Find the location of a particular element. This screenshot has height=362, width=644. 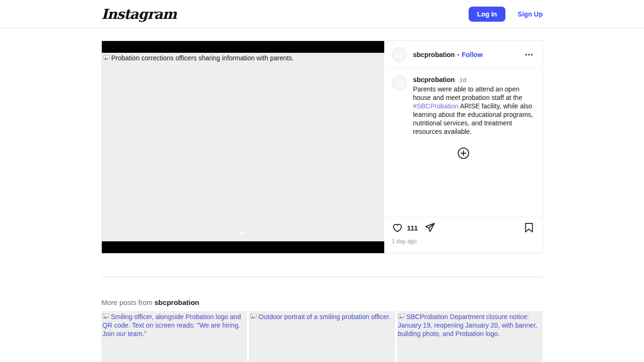

post-header: sbcprobation • Follow is located at coordinates (463, 55).